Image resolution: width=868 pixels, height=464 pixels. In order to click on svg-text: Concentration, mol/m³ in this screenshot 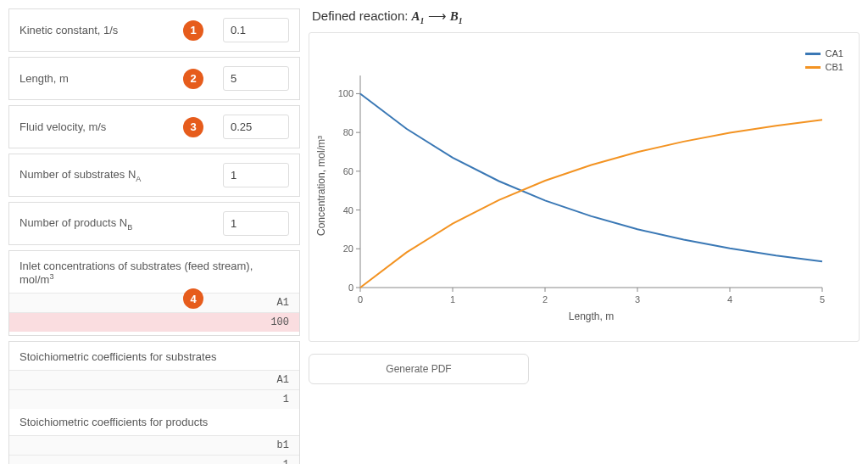, I will do `click(321, 186)`.